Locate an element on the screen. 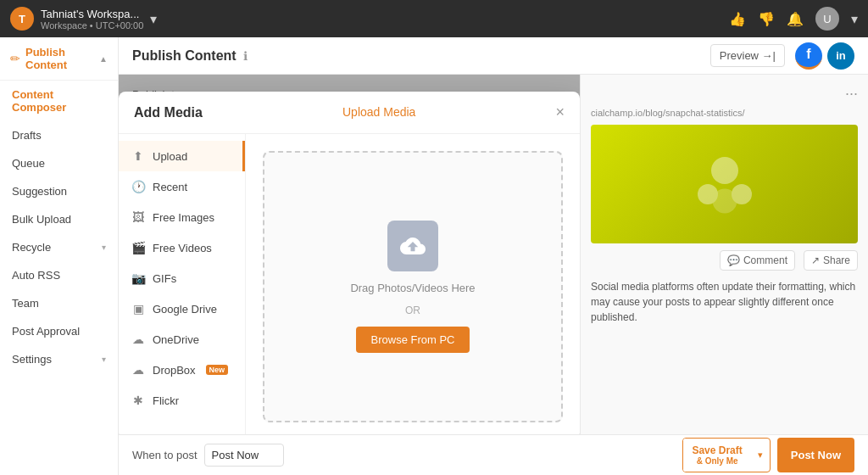 The image size is (868, 475). sidebar-header-label: Publish Content is located at coordinates (59, 59).